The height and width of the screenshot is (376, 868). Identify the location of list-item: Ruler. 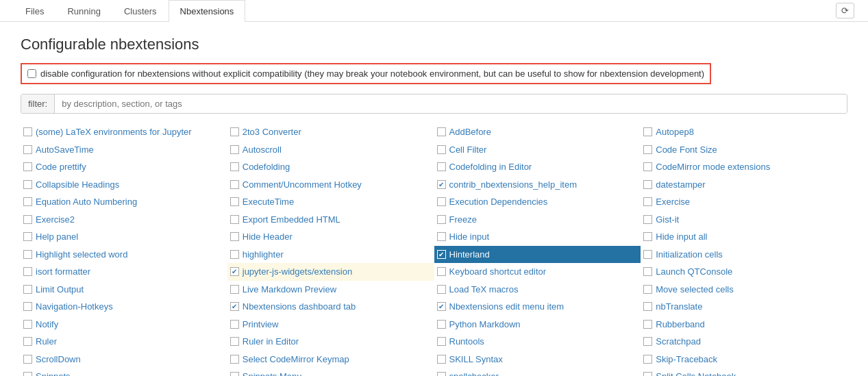
(124, 342).